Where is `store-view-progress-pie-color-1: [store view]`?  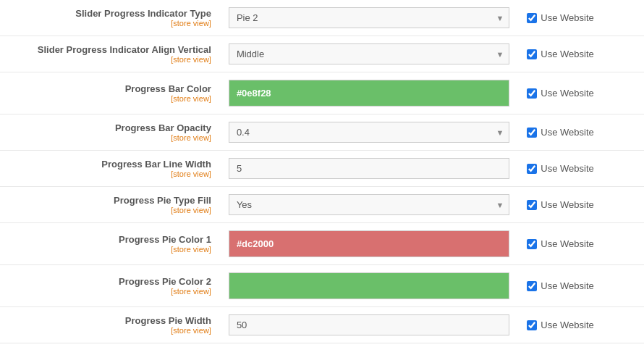 store-view-progress-pie-color-1: [store view] is located at coordinates (110, 249).